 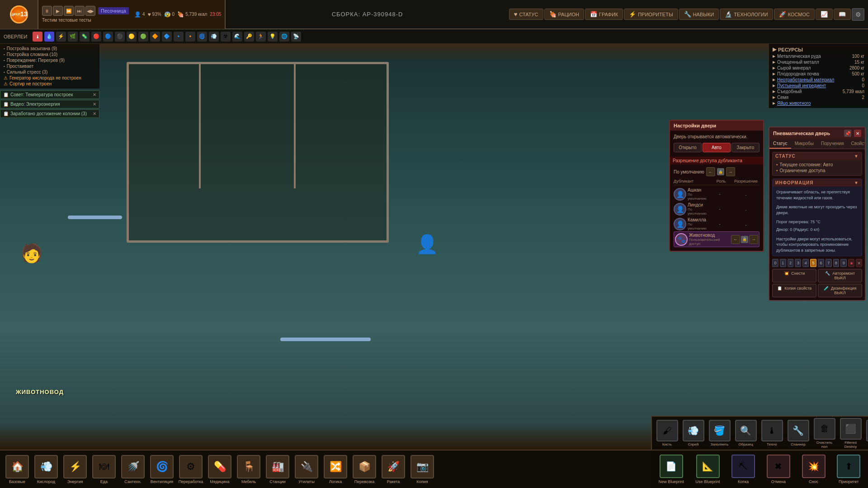 I want to click on nav-status: ♥ СТАТУС, so click(x=526, y=14).